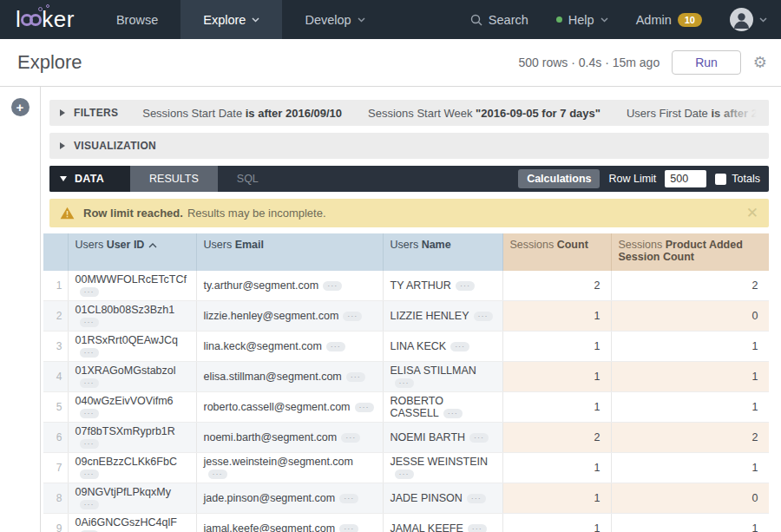  I want to click on column-header-count: Sessions Count, so click(557, 252).